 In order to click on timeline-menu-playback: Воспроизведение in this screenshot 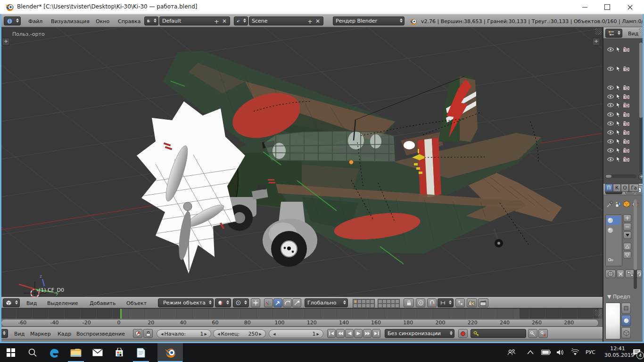, I will do `click(101, 334)`.